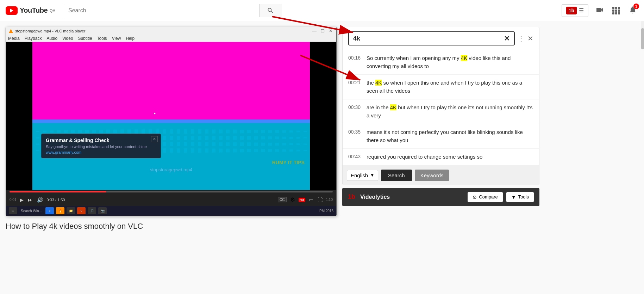 Image resolution: width=644 pixels, height=294 pixels. Describe the element at coordinates (68, 38) in the screenshot. I see `vlc-menu-video: Video` at that location.